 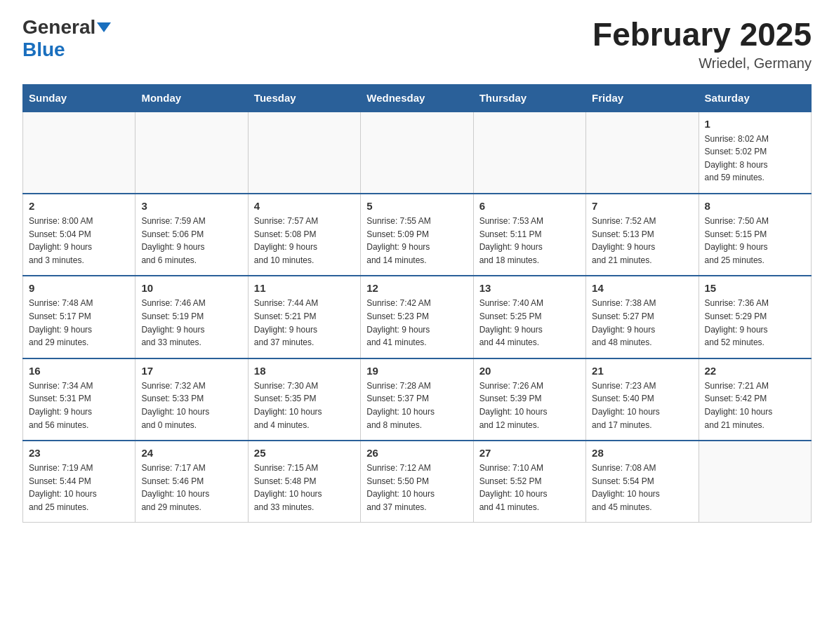 I want to click on calendar-week-row: 23Sunrise: 7:19 AM Sunset: 5:44 PM Dayli…, so click(x=417, y=481).